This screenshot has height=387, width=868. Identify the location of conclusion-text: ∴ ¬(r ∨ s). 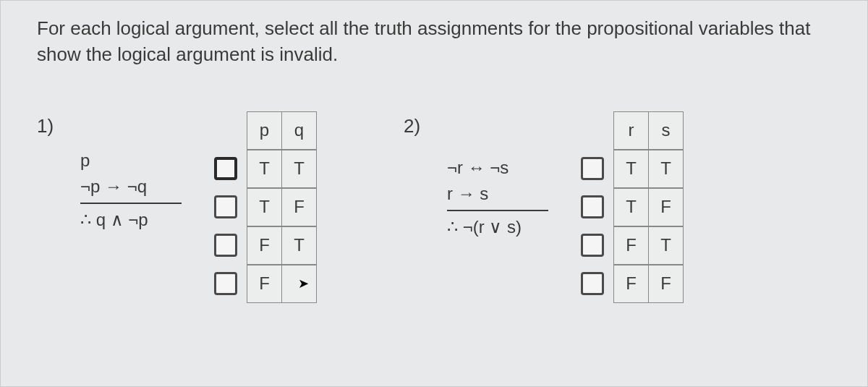
(498, 227).